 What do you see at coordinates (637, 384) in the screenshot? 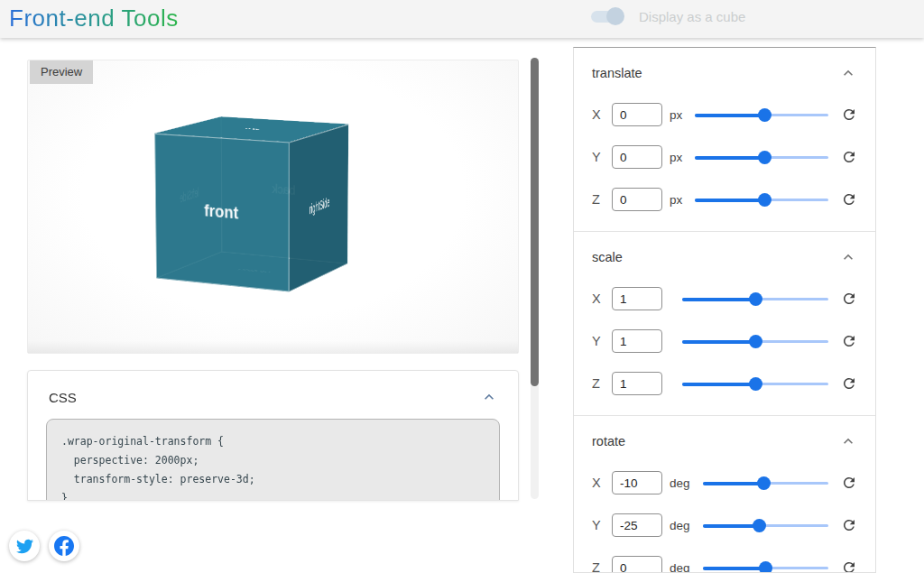
I see `scale-z-input` at bounding box center [637, 384].